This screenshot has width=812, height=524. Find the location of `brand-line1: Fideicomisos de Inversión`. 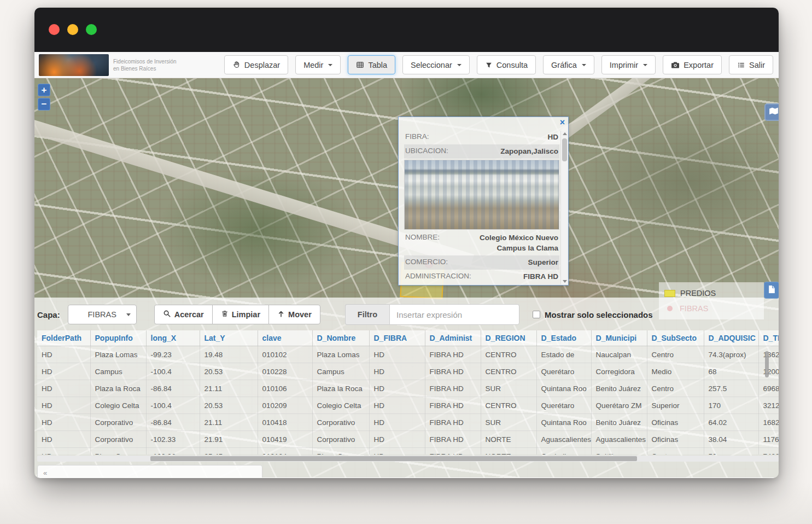

brand-line1: Fideicomisos de Inversión is located at coordinates (145, 61).